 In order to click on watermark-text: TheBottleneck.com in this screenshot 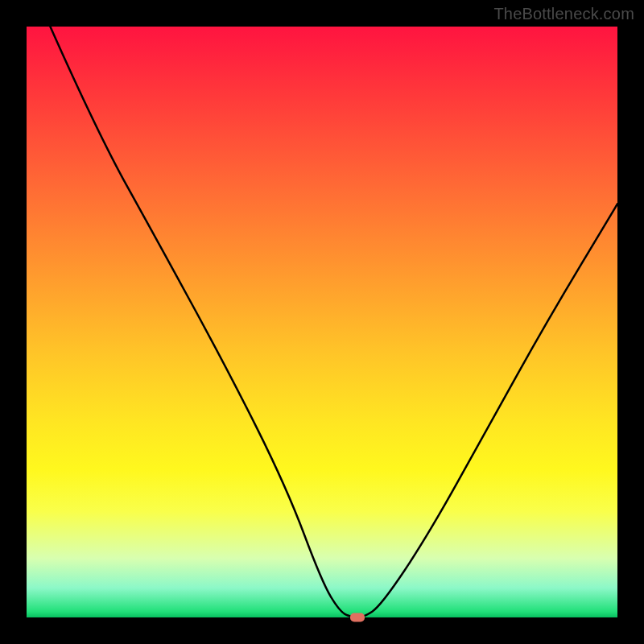, I will do `click(564, 14)`.